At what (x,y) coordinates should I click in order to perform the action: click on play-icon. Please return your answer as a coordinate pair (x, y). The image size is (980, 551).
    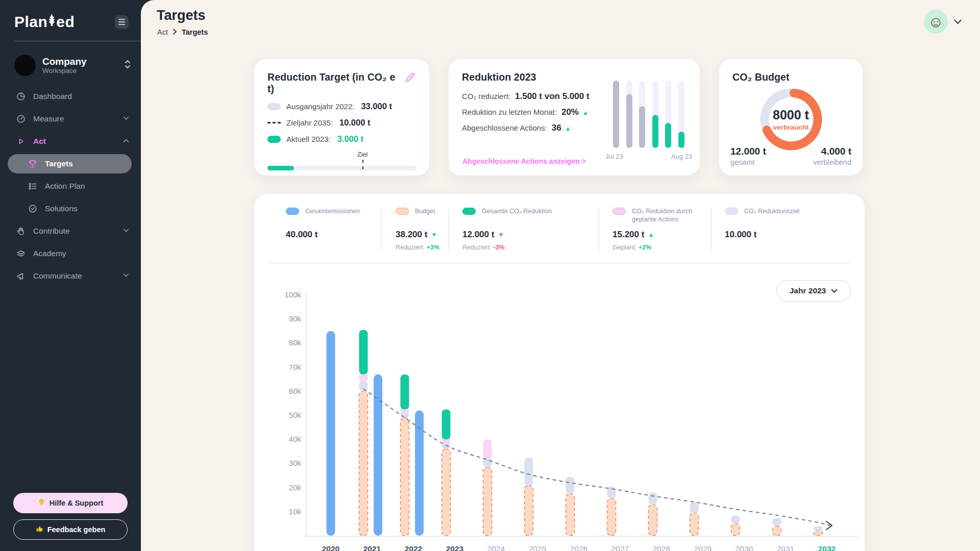
    Looking at the image, I should click on (20, 142).